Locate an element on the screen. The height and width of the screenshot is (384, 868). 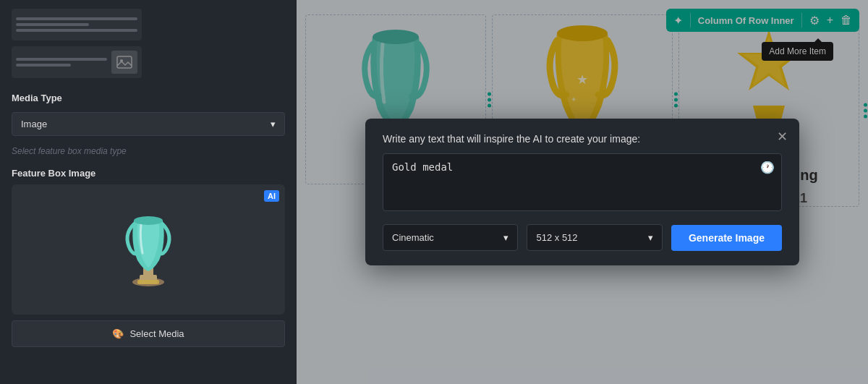
generate-image-button: Generate Image is located at coordinates (726, 238).